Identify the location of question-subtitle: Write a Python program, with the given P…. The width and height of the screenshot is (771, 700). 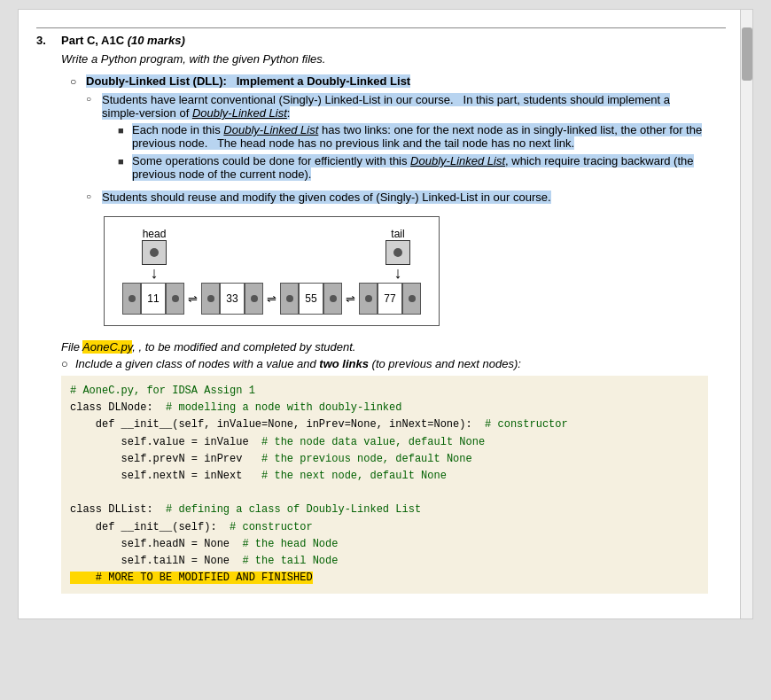
(385, 58).